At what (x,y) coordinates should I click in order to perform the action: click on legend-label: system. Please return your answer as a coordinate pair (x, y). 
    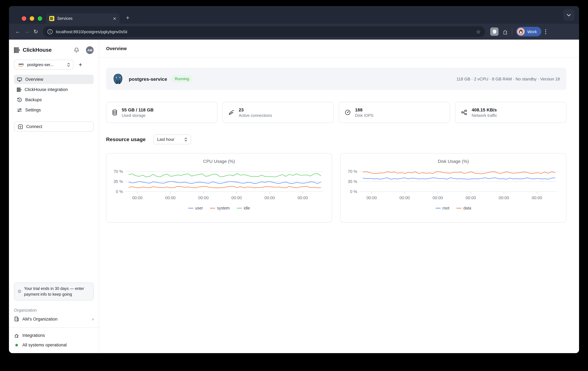
    Looking at the image, I should click on (223, 208).